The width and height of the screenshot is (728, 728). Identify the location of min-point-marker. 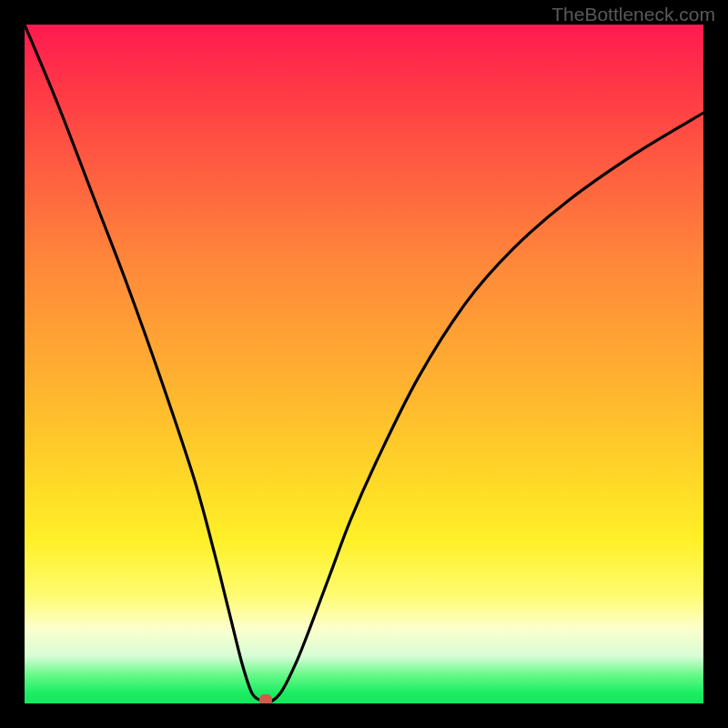
(266, 699).